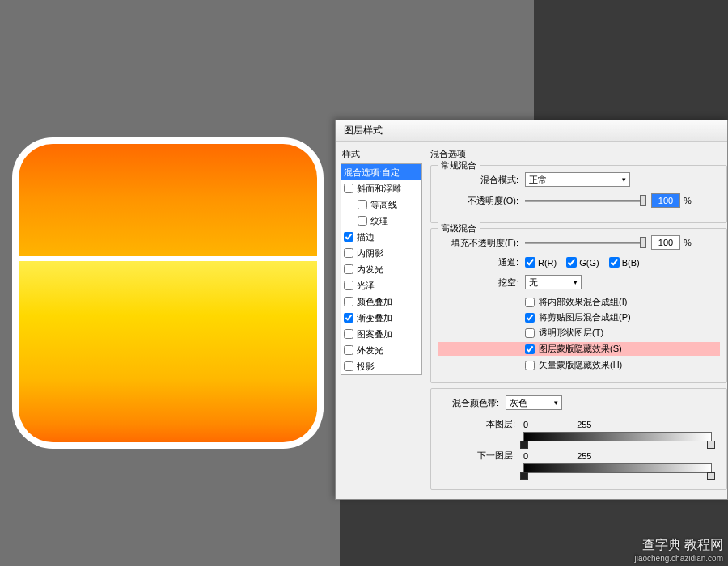 This screenshot has width=728, height=566. I want to click on opacity-label: 不透明度(O):, so click(478, 201).